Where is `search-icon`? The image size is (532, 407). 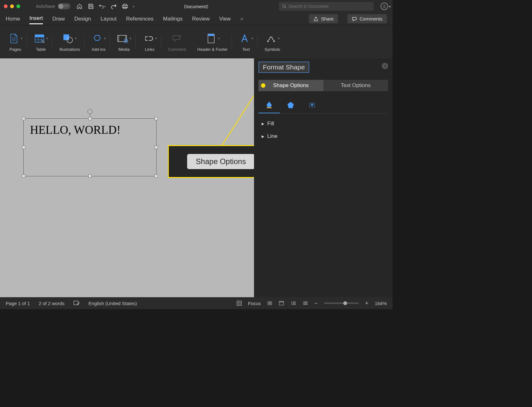 search-icon is located at coordinates (284, 6).